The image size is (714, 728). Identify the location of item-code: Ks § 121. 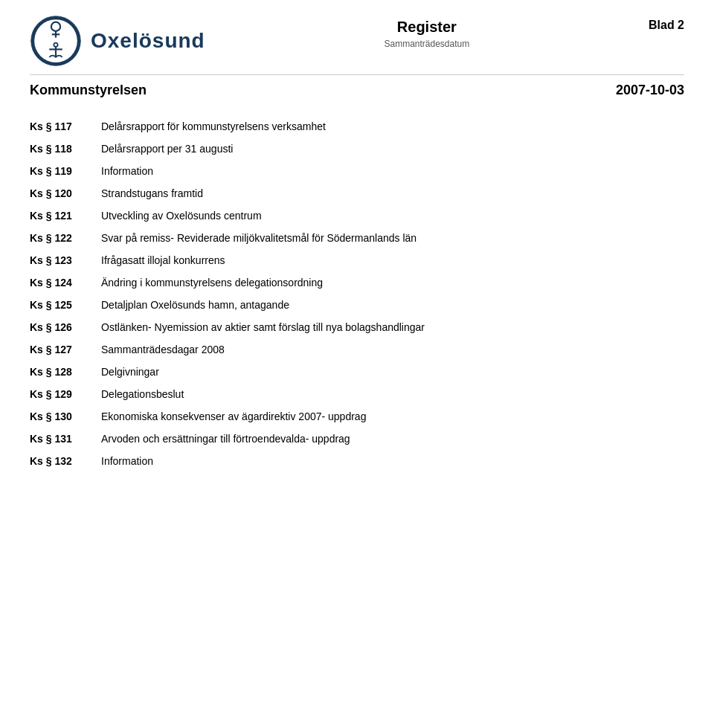
(60, 216).